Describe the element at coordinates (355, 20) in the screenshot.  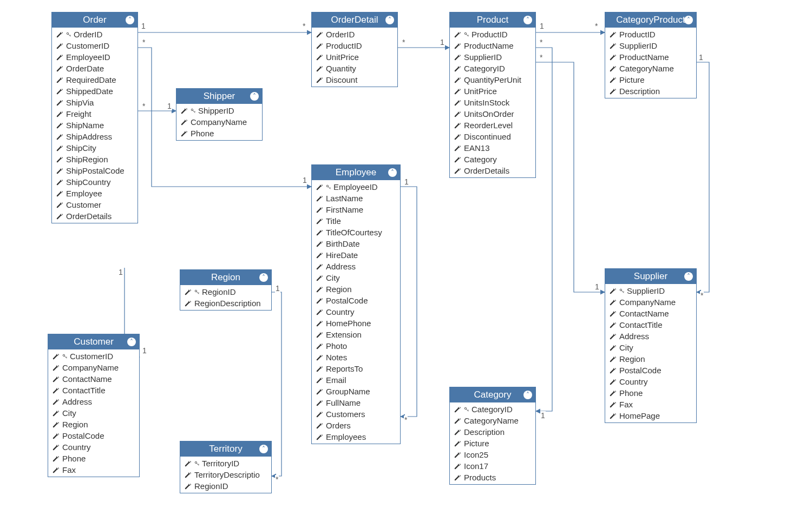
I see `entity-header-orderdetail: OrderDetail˄` at that location.